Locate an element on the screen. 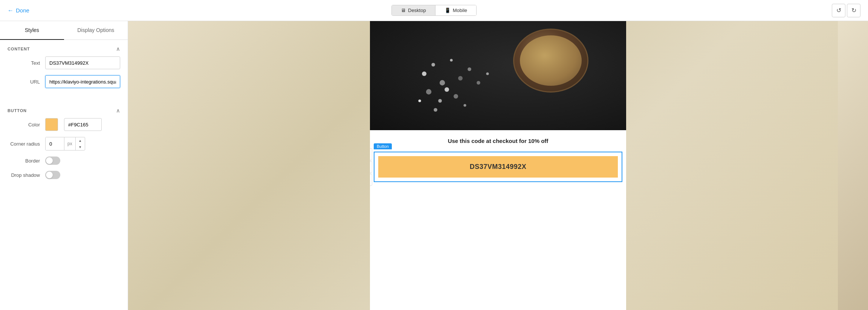 This screenshot has width=868, height=310. delete-button: 🗑 is located at coordinates (371, 180).